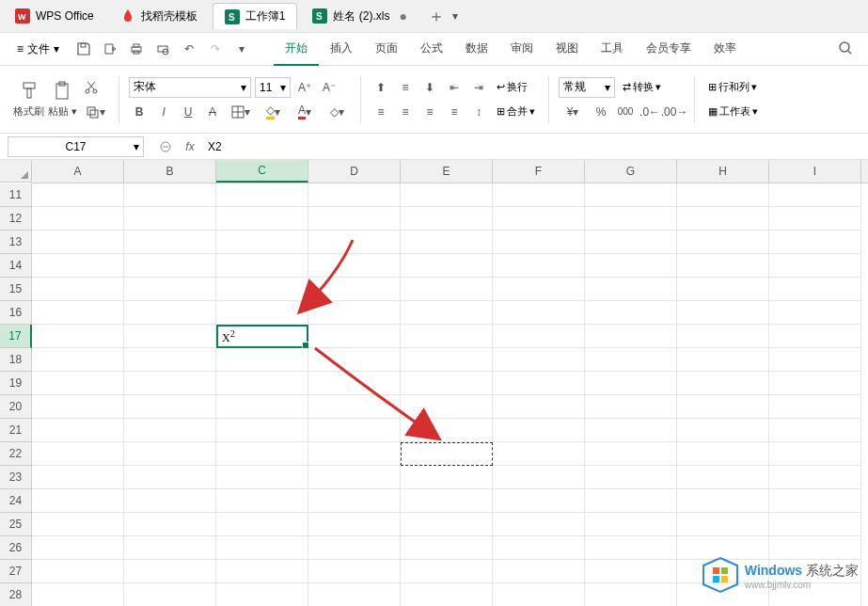  What do you see at coordinates (305, 88) in the screenshot?
I see `increase-font-button: A⁺` at bounding box center [305, 88].